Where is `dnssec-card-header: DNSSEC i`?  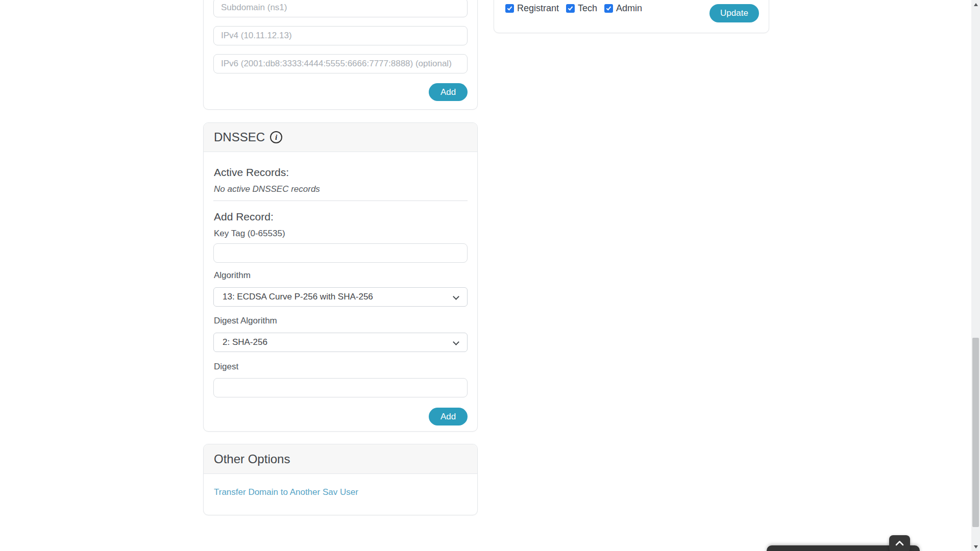
dnssec-card-header: DNSSEC i is located at coordinates (340, 138).